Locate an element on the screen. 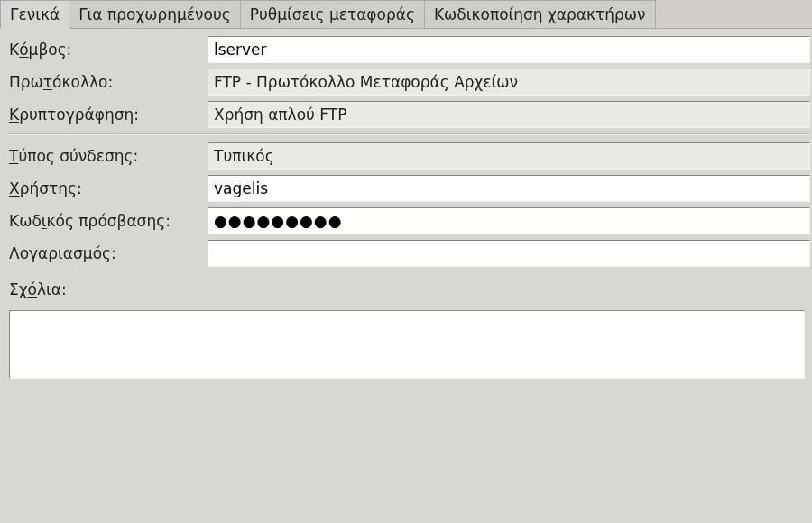 The height and width of the screenshot is (523, 812). protocol-dropdown: FTP - Πρωτόκολλο Μεταφοράς Αρχείων is located at coordinates (509, 82).